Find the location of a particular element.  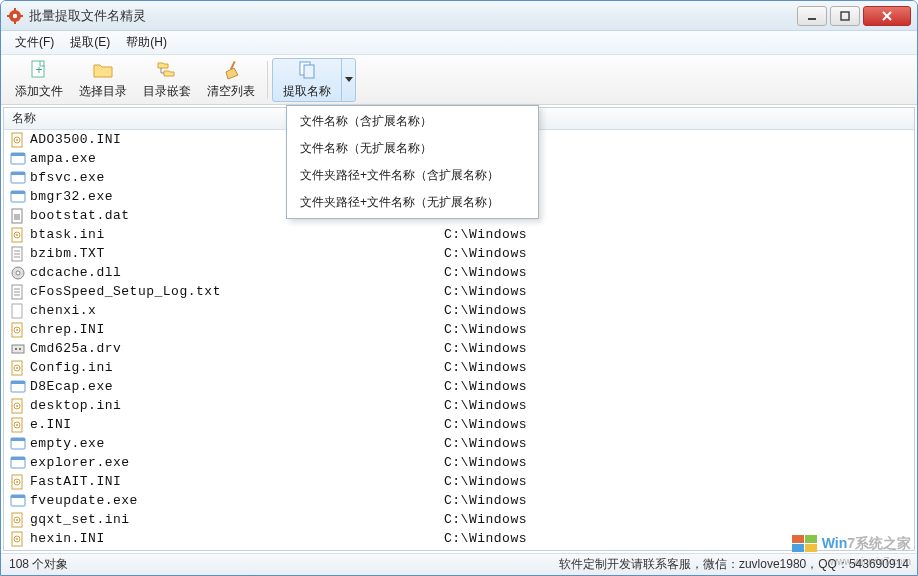

minimize-button is located at coordinates (812, 16).